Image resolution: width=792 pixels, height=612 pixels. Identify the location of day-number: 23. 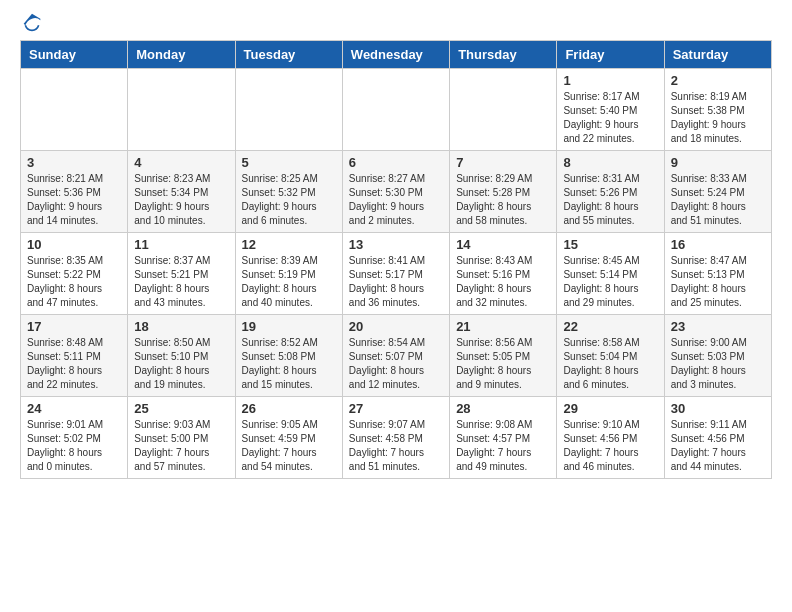
(718, 326).